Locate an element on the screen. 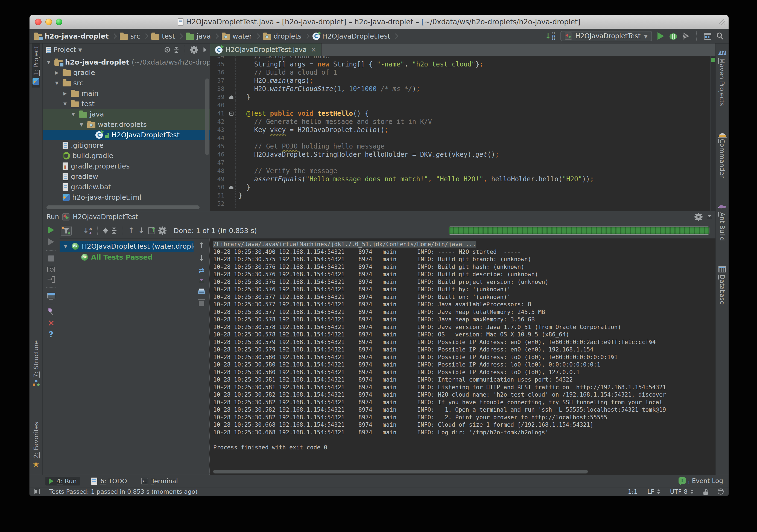 This screenshot has height=532, width=757. project-tree-row: build.gradle is located at coordinates (126, 156).